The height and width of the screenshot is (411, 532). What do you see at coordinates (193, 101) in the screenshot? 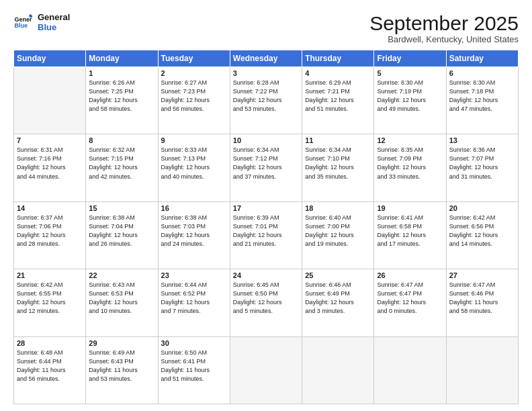
I see `calendar-cell: 2Sunrise: 6:27 AM Sunset: 7:23 PM Daylig…` at bounding box center [193, 101].